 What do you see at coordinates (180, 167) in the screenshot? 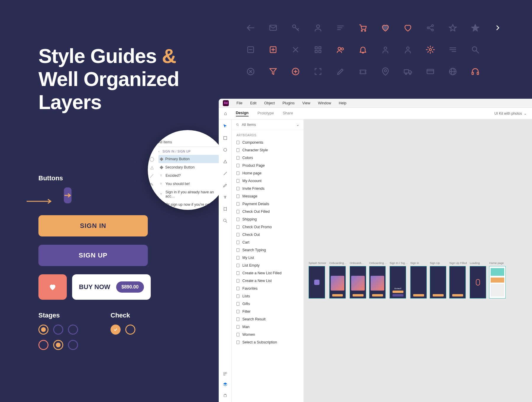
I see `layer-label: Secondary Button` at bounding box center [180, 167].